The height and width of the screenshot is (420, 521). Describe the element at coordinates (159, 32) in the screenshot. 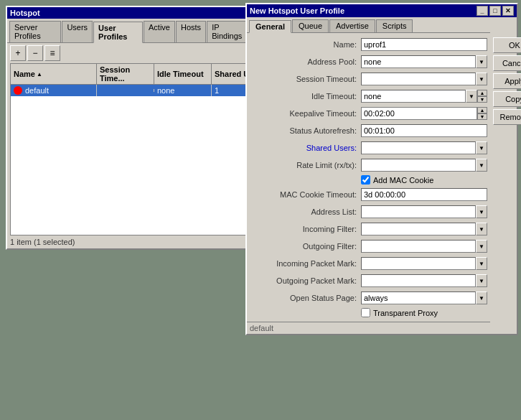

I see `tab-active: Active` at that location.